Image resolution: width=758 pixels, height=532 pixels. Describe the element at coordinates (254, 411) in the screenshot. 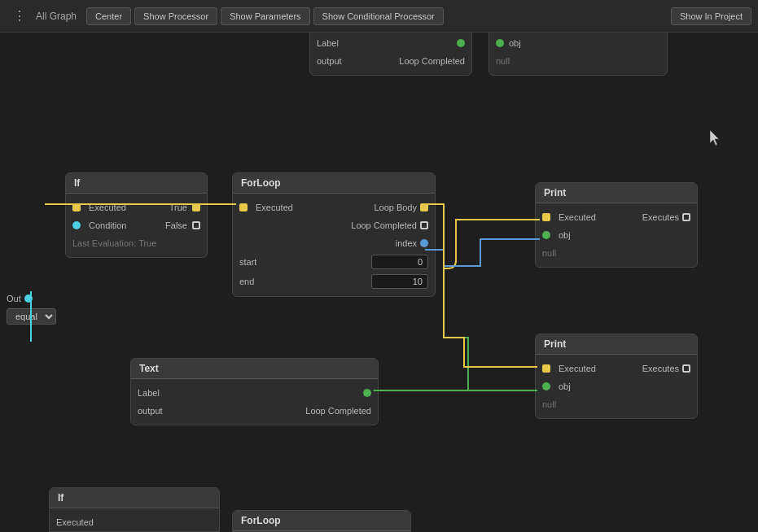

I see `text-output-row: output Loop Completed` at that location.